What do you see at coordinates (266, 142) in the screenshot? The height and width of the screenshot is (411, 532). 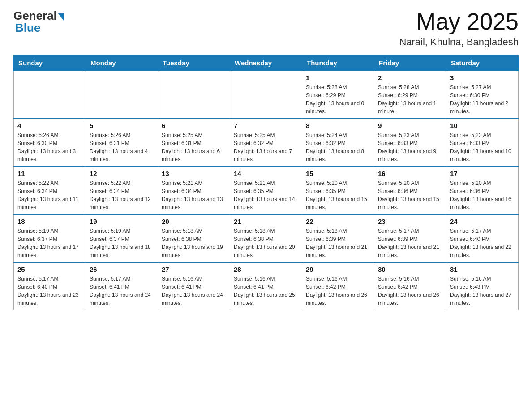 I see `calendar-cell: 7Sunrise: 5:25 AMSunset: 6:32 PMDaylight…` at bounding box center [266, 142].